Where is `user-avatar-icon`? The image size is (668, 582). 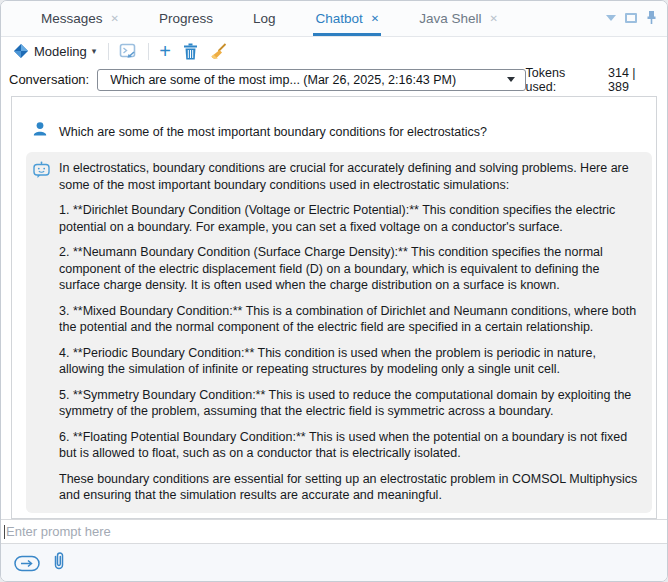 user-avatar-icon is located at coordinates (40, 129).